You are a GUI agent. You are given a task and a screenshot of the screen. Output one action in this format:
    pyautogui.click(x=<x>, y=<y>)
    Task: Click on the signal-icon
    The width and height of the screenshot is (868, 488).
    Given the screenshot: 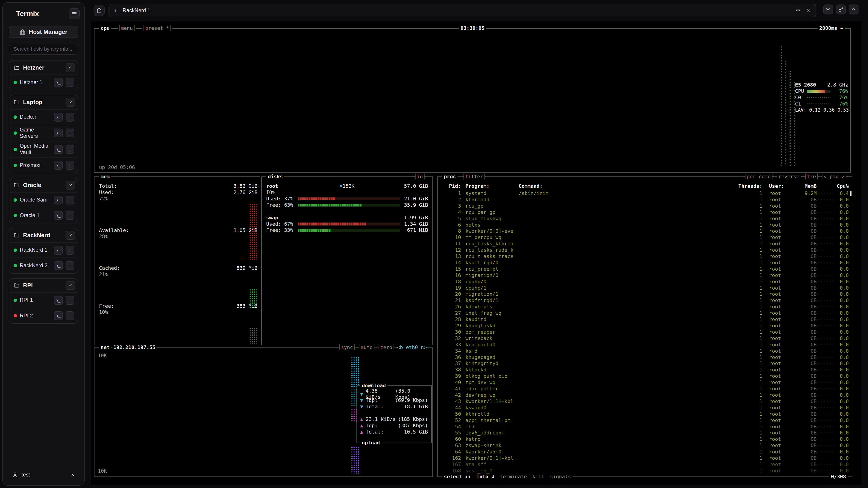 What is the action you would take?
    pyautogui.click(x=798, y=10)
    